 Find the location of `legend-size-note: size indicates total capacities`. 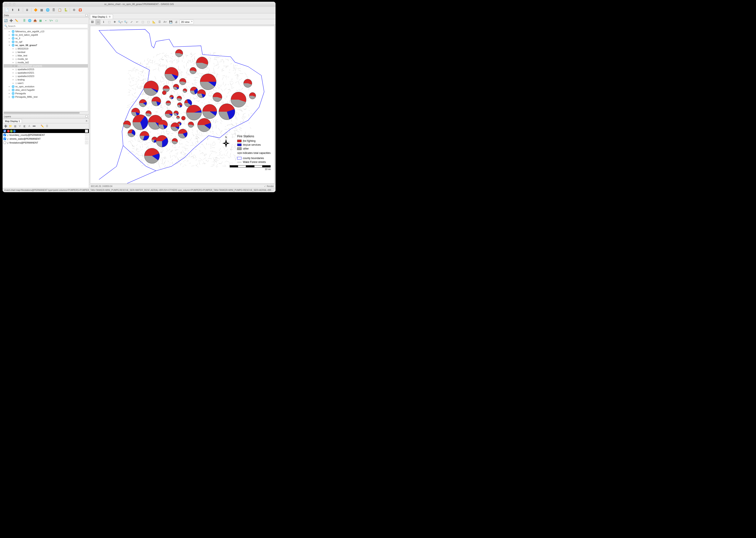

legend-size-note: size indicates total capacities is located at coordinates (254, 153).